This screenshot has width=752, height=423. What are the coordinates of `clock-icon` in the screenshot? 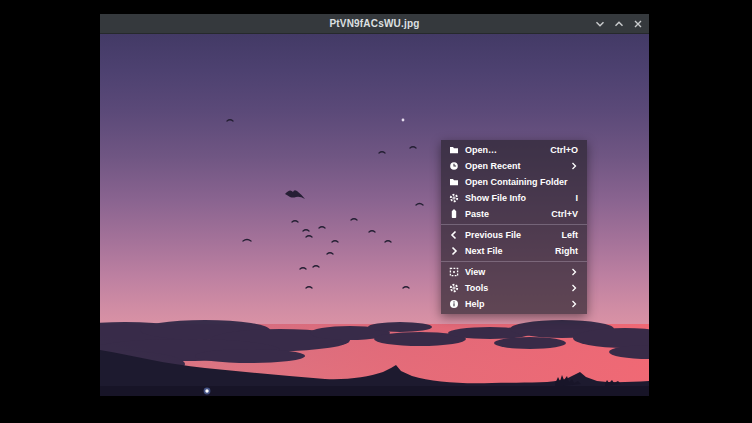 It's located at (454, 166).